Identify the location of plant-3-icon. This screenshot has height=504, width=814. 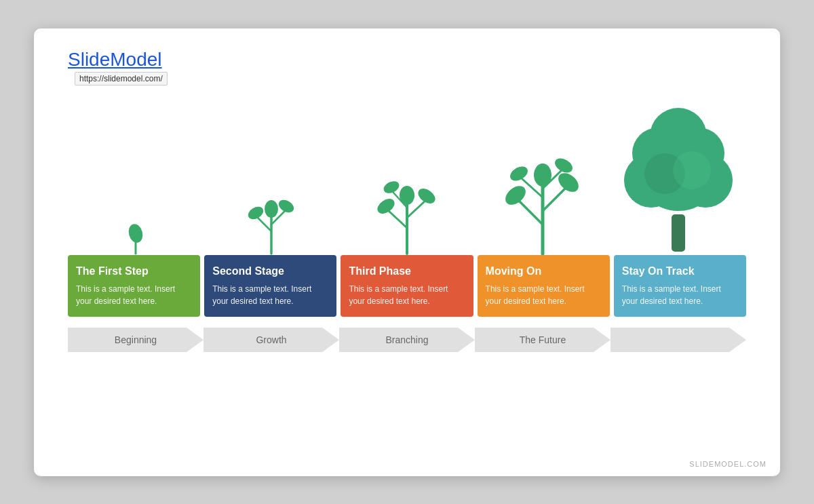
(407, 197).